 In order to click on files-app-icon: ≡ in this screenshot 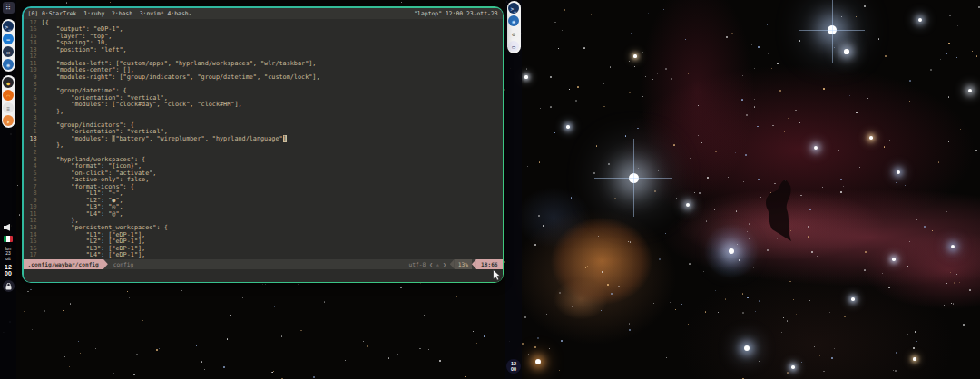, I will do `click(8, 108)`.